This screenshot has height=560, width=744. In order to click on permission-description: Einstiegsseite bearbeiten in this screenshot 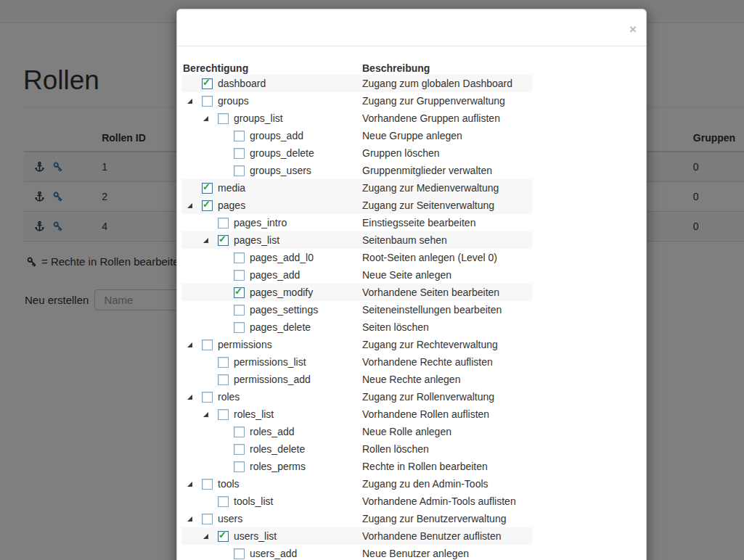, I will do `click(447, 223)`.